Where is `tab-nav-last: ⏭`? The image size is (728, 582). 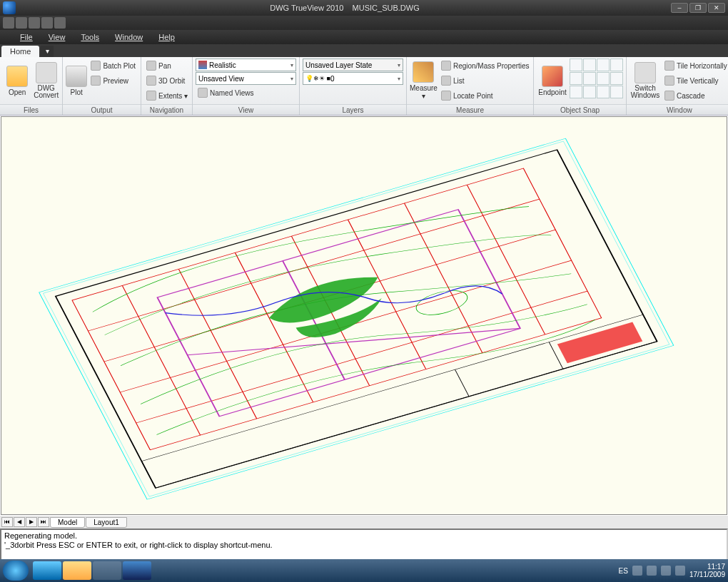 tab-nav-last: ⏭ is located at coordinates (44, 522).